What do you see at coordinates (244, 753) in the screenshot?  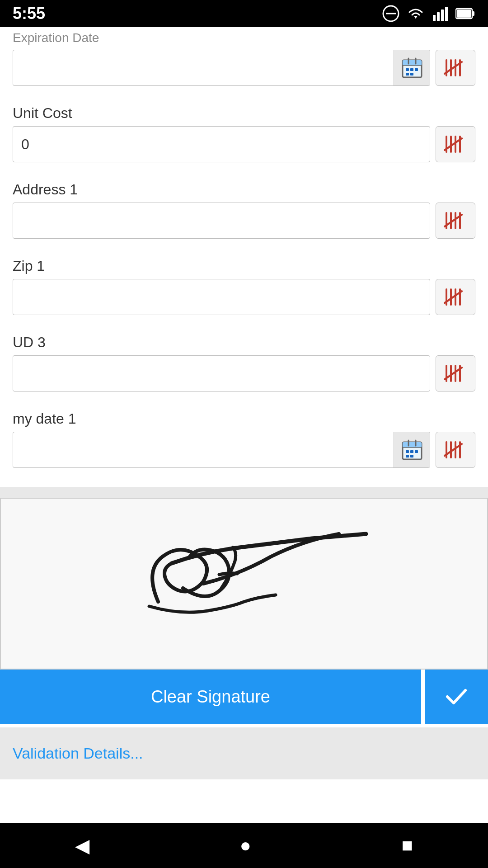 I see `validation-section: Validation Details...` at bounding box center [244, 753].